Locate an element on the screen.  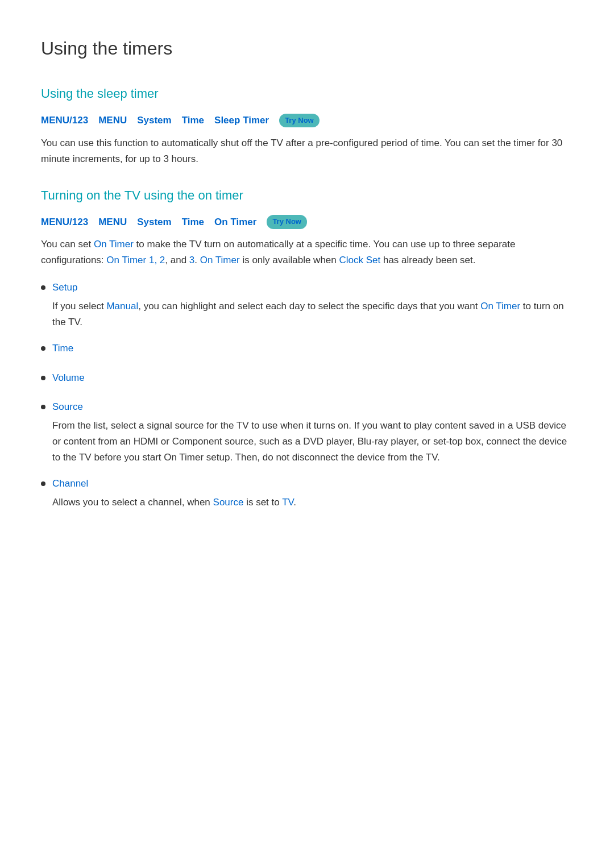
on-timer-heading: Turning on the TV using the on timer is located at coordinates (307, 196).